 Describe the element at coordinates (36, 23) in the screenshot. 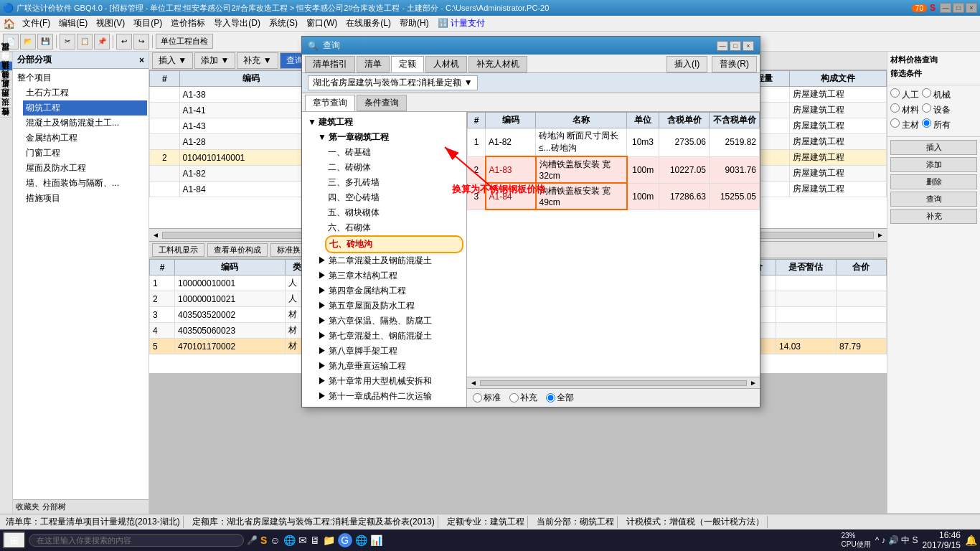

I see `menu-file: 文件(F)` at that location.